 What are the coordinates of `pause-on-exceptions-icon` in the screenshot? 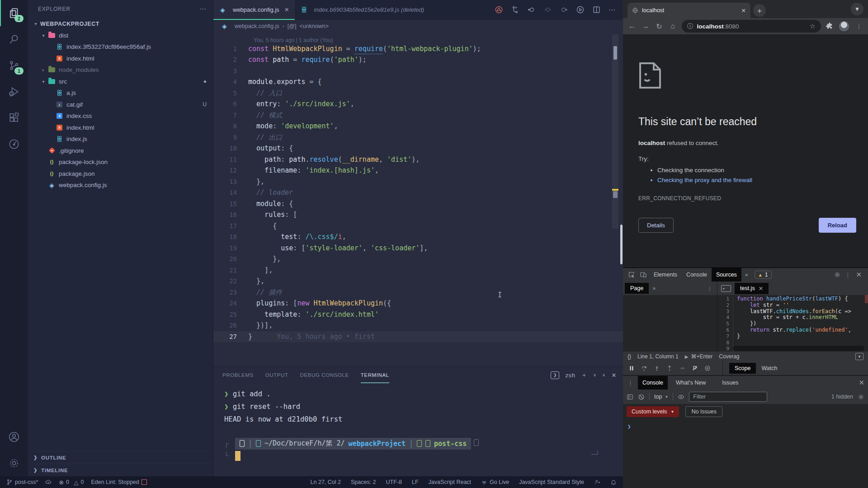 It's located at (708, 368).